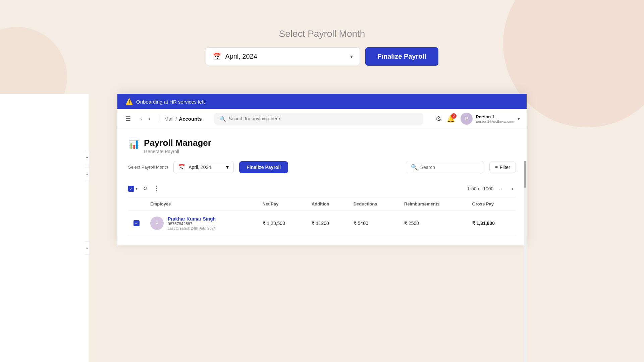 The height and width of the screenshot is (362, 644). Describe the element at coordinates (491, 223) in the screenshot. I see `gross-pay-cell: ₹ 1,31,800` at that location.